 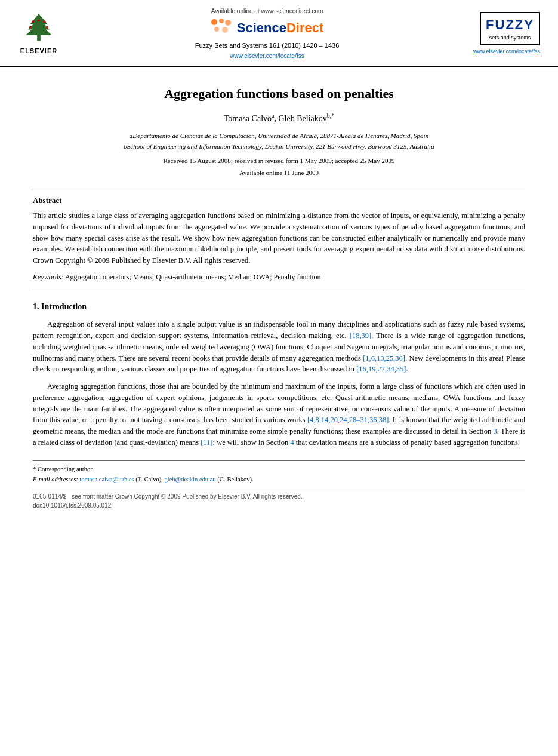 I want to click on affiliation-b: bSchool of Engineering and Information T…, so click(x=279, y=147).